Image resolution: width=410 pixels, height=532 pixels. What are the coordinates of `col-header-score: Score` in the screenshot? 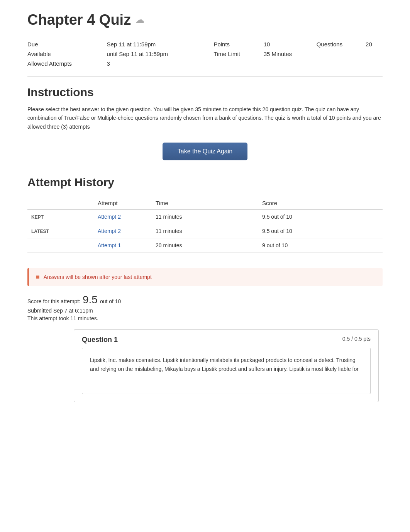 It's located at (320, 203).